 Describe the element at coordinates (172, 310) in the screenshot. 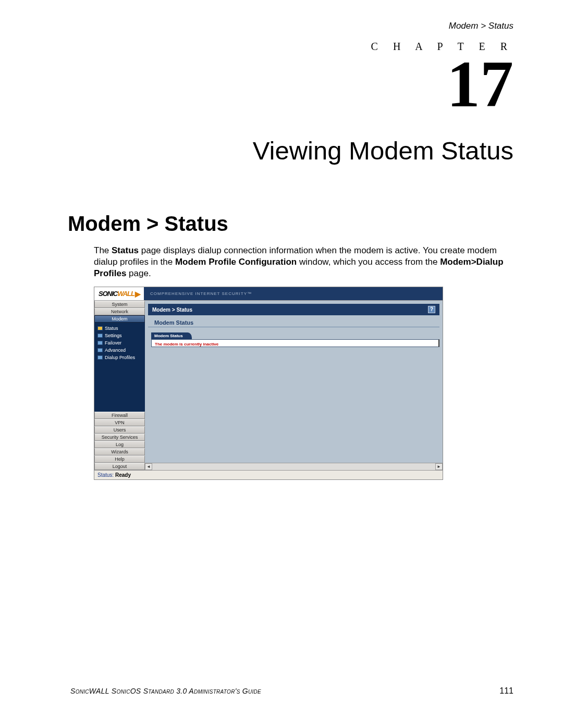

I see `breadcrumb-text: Modem > Status` at that location.